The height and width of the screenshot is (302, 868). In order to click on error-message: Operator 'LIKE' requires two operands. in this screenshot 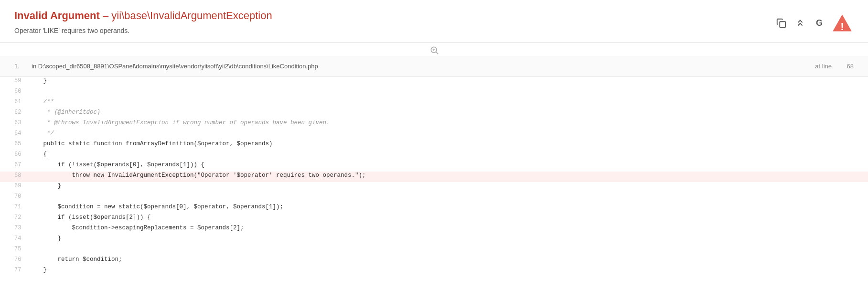, I will do `click(143, 31)`.